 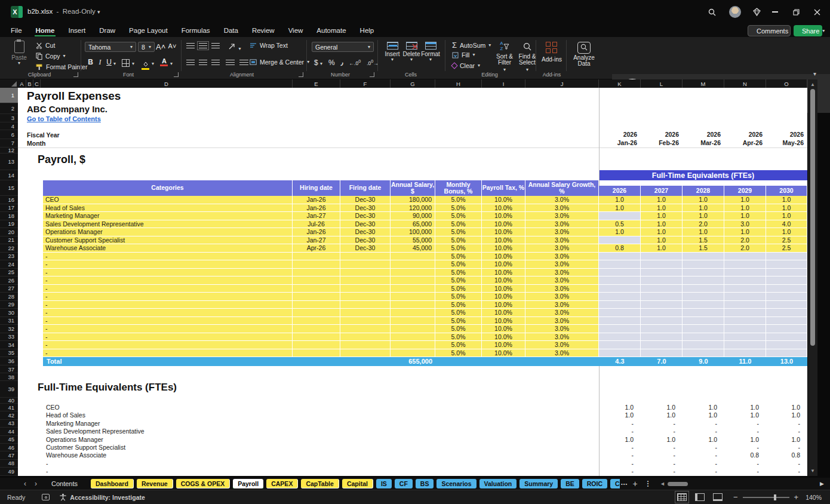 What do you see at coordinates (9, 448) in the screenshot?
I see `row-header-46: 46` at bounding box center [9, 448].